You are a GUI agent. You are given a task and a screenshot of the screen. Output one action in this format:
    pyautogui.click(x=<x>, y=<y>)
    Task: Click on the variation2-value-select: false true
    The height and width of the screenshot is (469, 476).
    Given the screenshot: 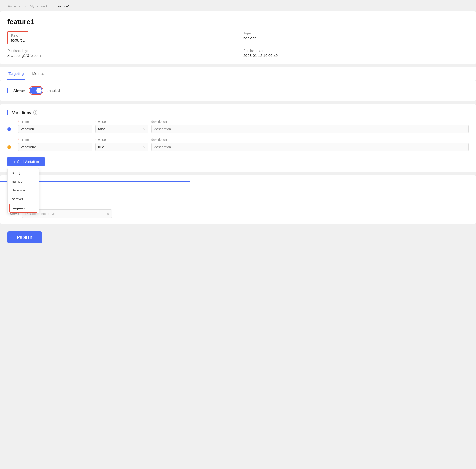 What is the action you would take?
    pyautogui.click(x=122, y=147)
    